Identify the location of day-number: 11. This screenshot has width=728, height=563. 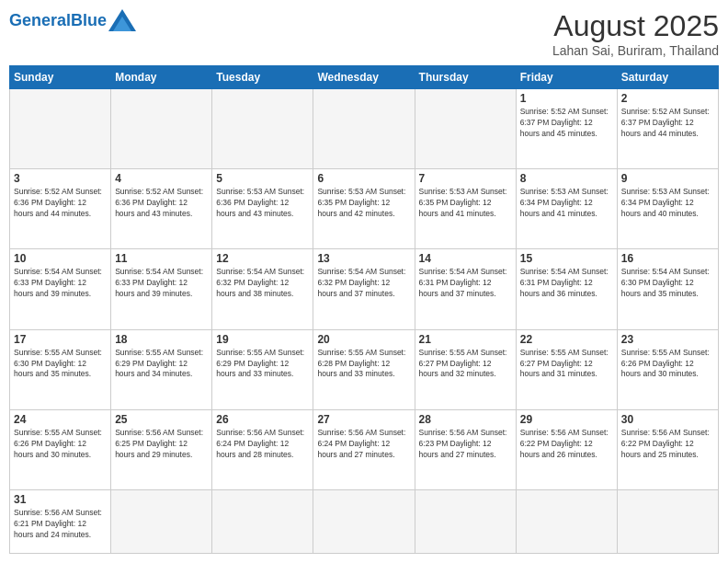
(162, 259).